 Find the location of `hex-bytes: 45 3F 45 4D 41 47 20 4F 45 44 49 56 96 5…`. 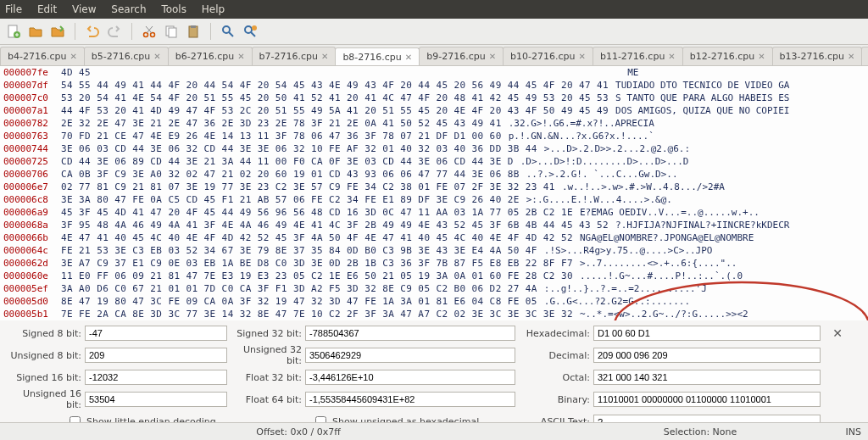

hex-bytes: 45 3F 45 4D 41 47 20 4F 45 44 49 56 96 5… is located at coordinates (320, 212).